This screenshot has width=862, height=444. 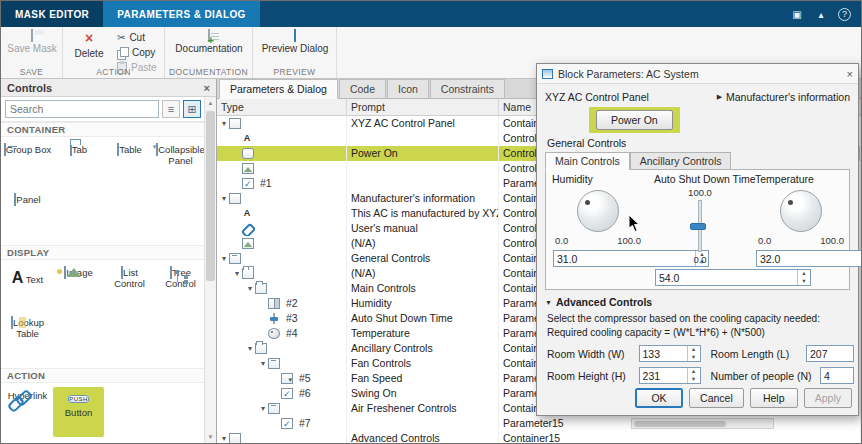 What do you see at coordinates (591, 376) in the screenshot?
I see `room-height-label: Room Height (H)` at bounding box center [591, 376].